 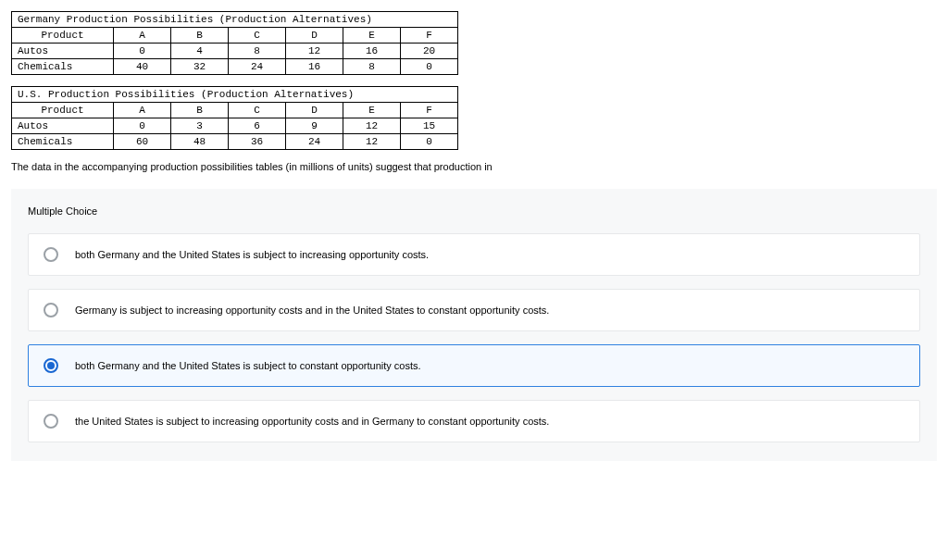 I want to click on cell: 32, so click(x=200, y=67).